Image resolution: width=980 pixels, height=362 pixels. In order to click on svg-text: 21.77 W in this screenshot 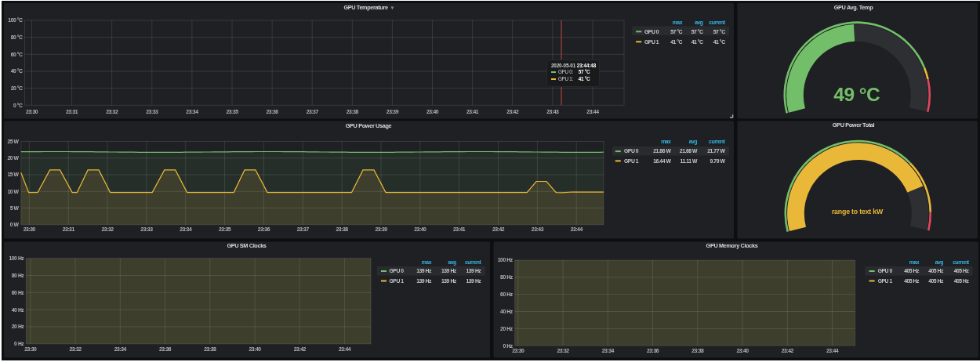, I will do `click(717, 150)`.